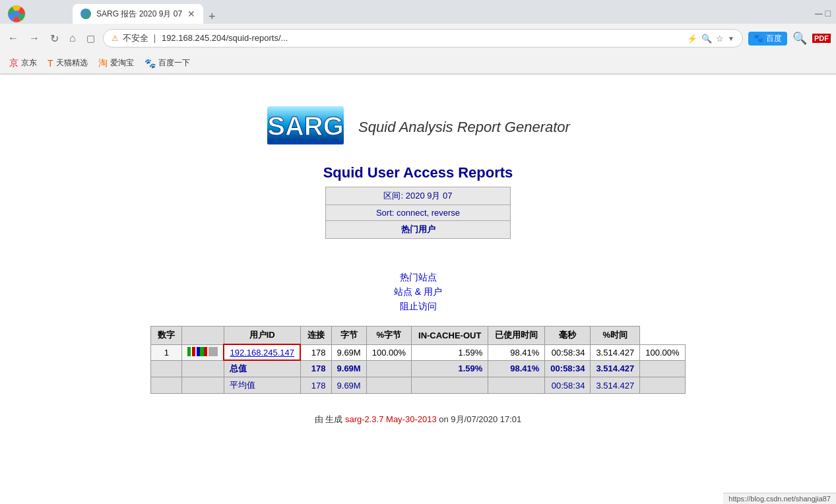 Image resolution: width=836 pixels, height=504 pixels. Describe the element at coordinates (423, 38) in the screenshot. I see `address-bar: ⚠ 不安全 ｜ 192.168.245.204/squid-reports/..…` at that location.